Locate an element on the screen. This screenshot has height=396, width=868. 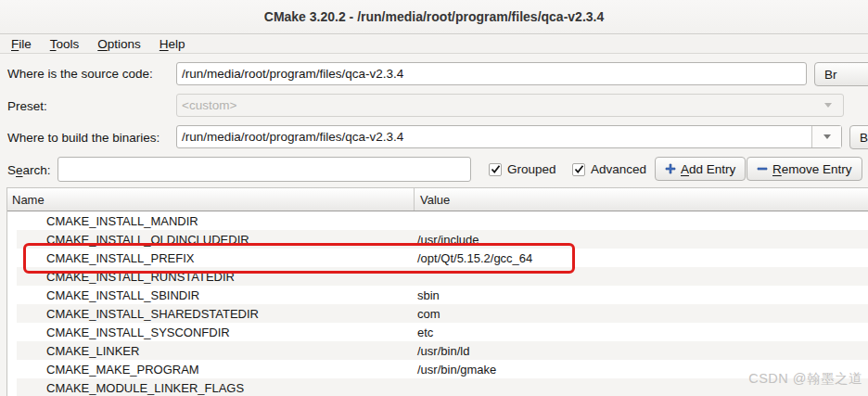
plus-icon is located at coordinates (670, 169).